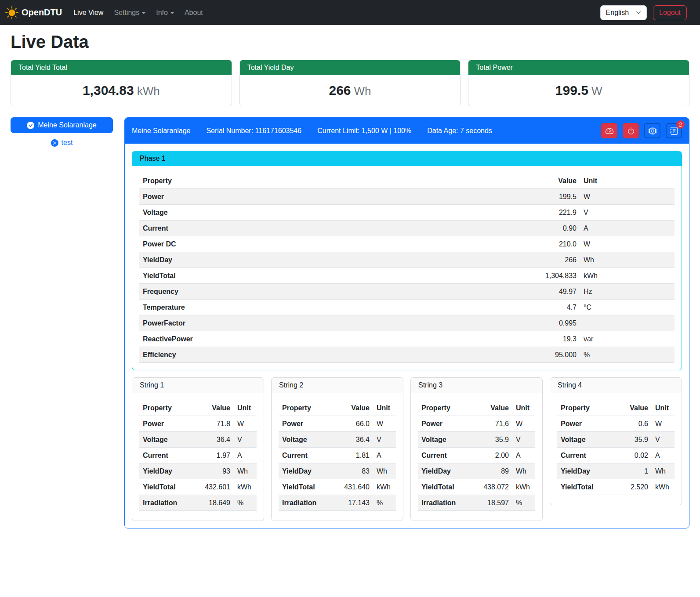  I want to click on string-table: PropertyValueUnitPower66.0WVoltage36.4VC…, so click(337, 456).